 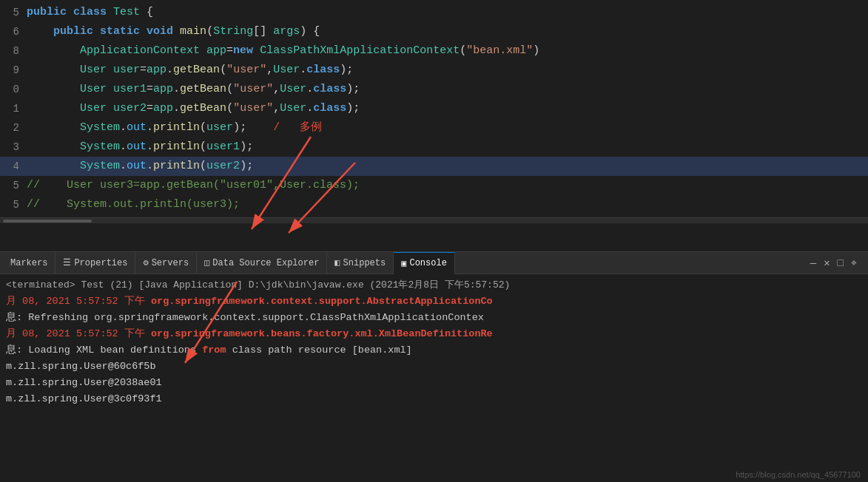 I want to click on minimize-icon: —, so click(x=813, y=263).